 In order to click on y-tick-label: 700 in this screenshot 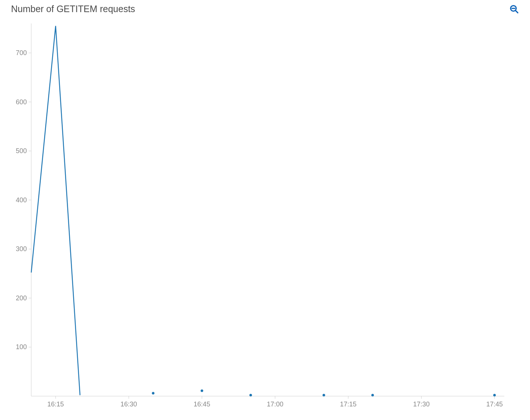, I will do `click(21, 53)`.